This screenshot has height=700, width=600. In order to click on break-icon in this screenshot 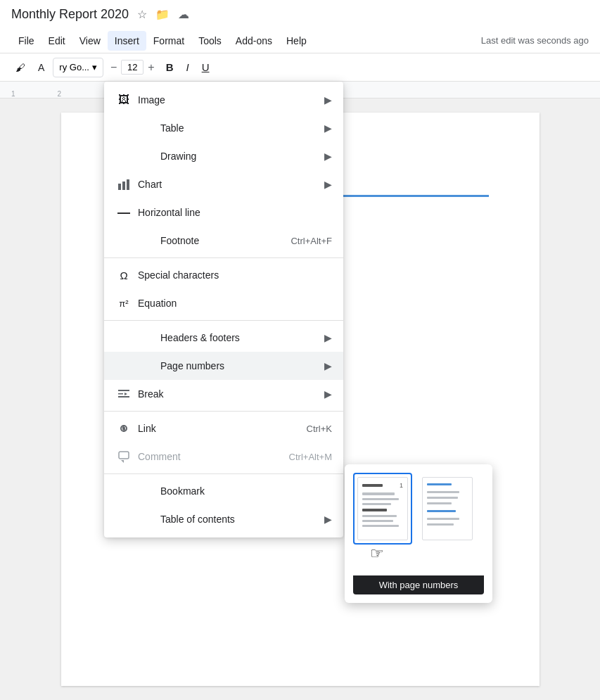, I will do `click(124, 394)`.